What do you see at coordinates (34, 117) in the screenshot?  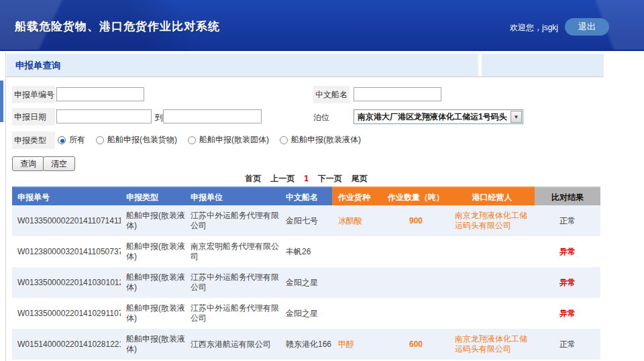 I see `date-label: 申报日期` at bounding box center [34, 117].